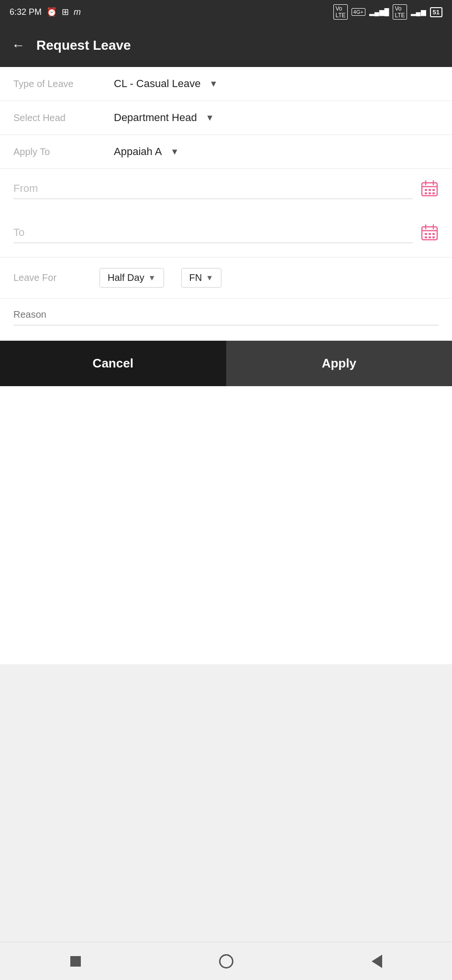  I want to click on leave-for-sub-value: FN, so click(196, 278).